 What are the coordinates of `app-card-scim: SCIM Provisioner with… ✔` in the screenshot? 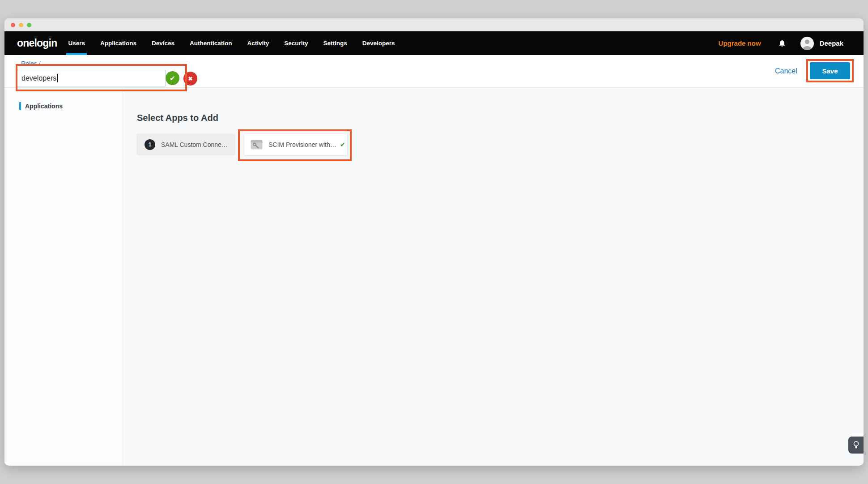 It's located at (296, 145).